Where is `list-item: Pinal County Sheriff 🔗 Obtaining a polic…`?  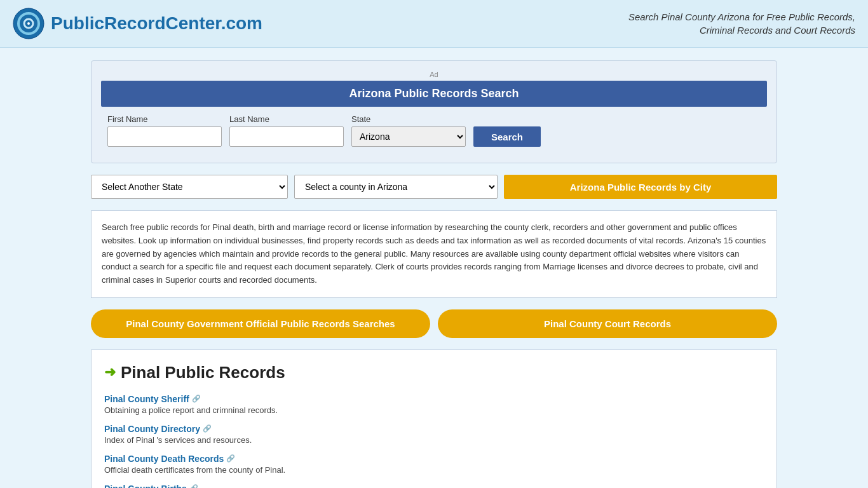
list-item: Pinal County Sheriff 🔗 Obtaining a polic… is located at coordinates (434, 404).